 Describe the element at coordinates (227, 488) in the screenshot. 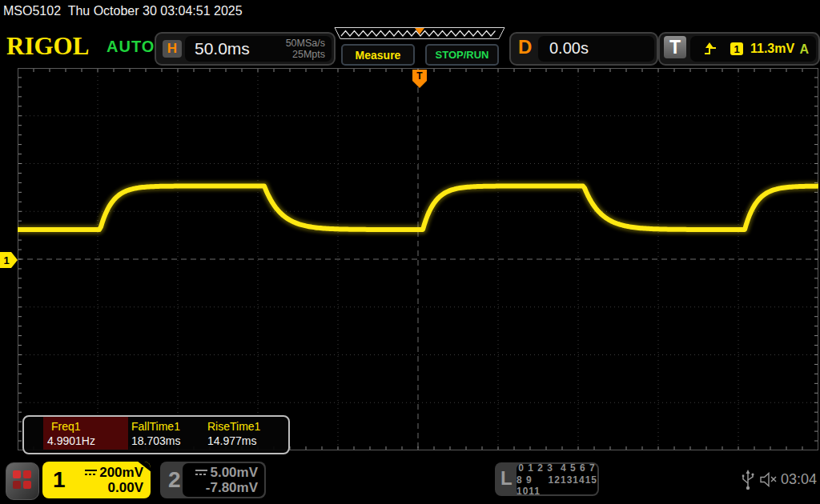

I see `channel2-offset: -7.80mV` at that location.